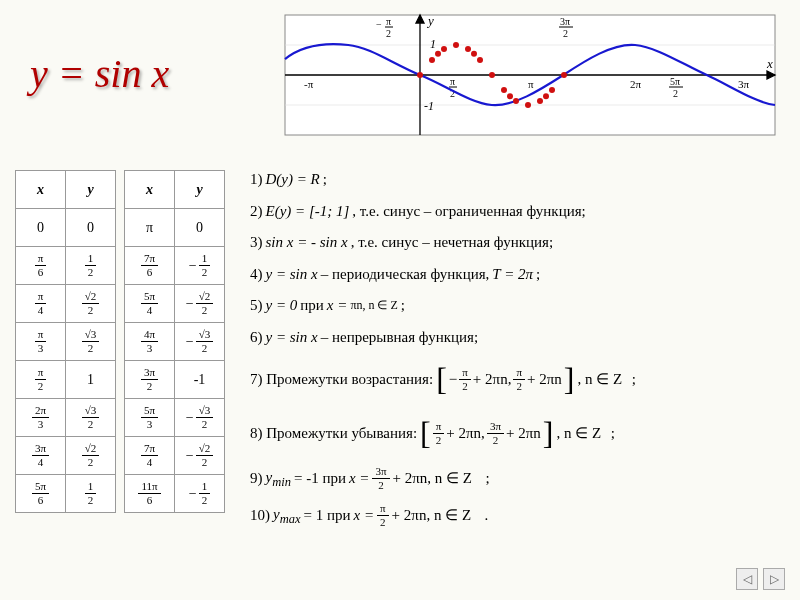  Describe the element at coordinates (747, 579) in the screenshot. I see `prev-button: ◁` at that location.